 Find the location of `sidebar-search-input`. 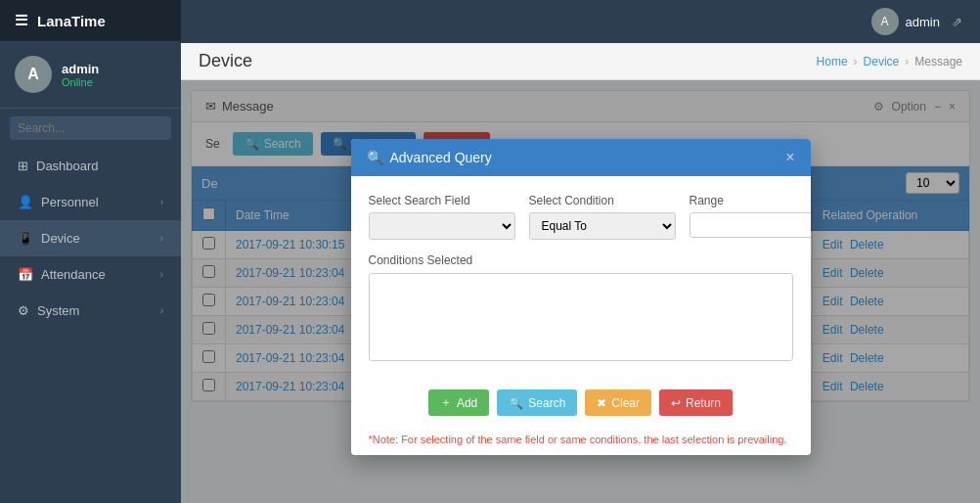

sidebar-search-input is located at coordinates (90, 128).